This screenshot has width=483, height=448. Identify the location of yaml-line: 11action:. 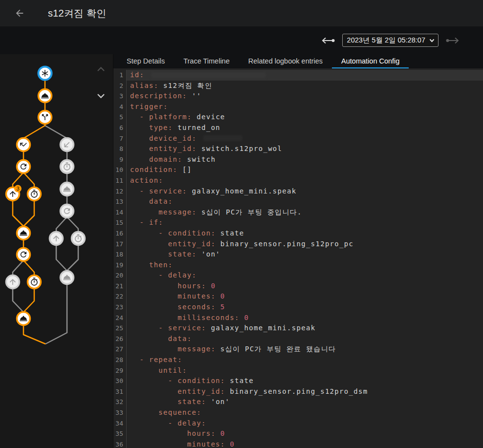
(298, 181).